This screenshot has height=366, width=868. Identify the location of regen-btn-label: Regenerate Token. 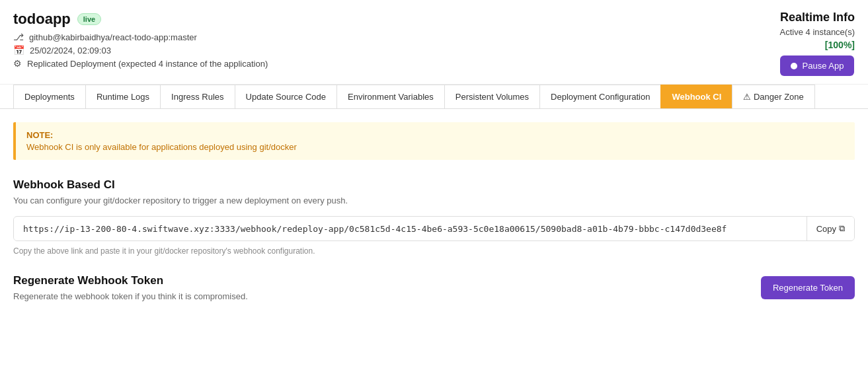
(808, 288).